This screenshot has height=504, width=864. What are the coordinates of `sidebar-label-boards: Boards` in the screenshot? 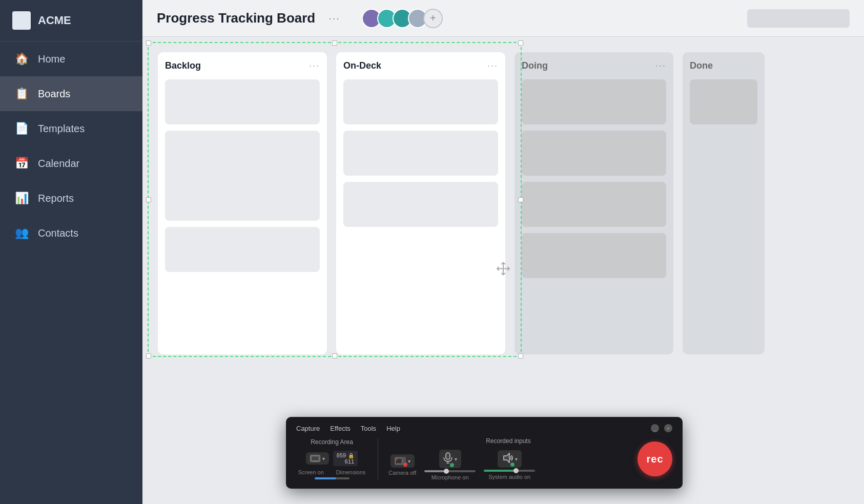 It's located at (54, 94).